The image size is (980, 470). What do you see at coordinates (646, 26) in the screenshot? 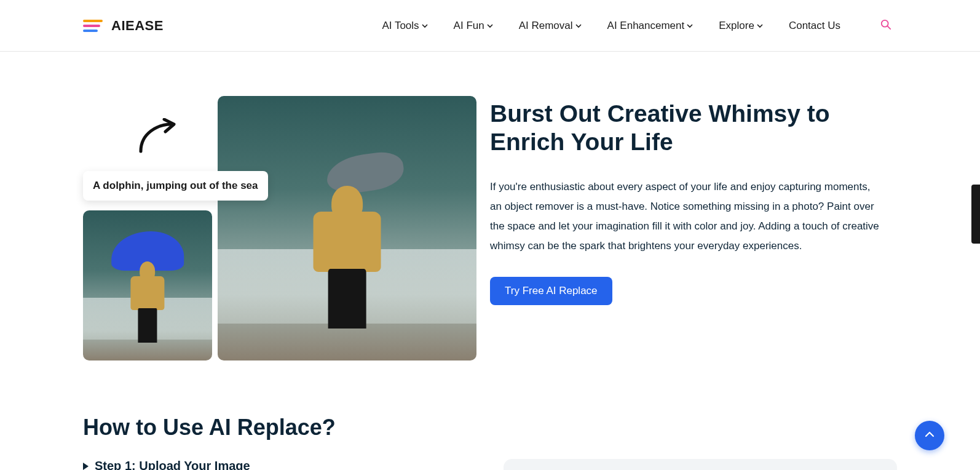
I see `nav-label: AI Enhancement` at bounding box center [646, 26].